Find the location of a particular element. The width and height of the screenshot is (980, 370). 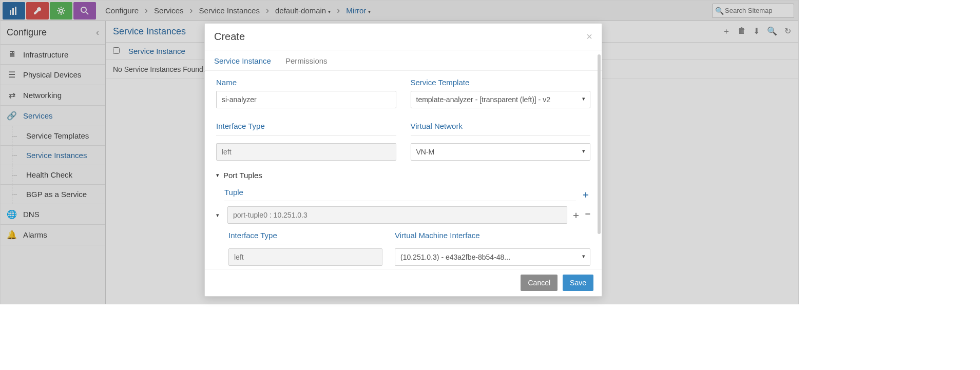

service-template-value is located at coordinates (501, 100).